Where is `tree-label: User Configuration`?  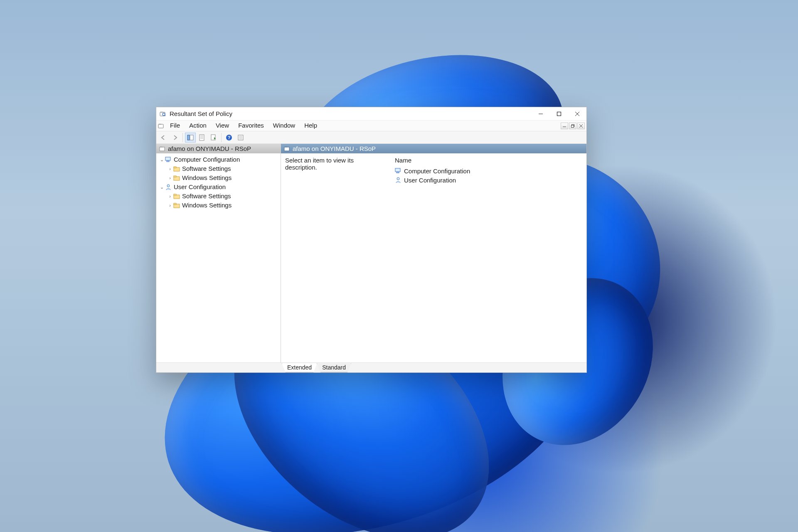 tree-label: User Configuration is located at coordinates (200, 187).